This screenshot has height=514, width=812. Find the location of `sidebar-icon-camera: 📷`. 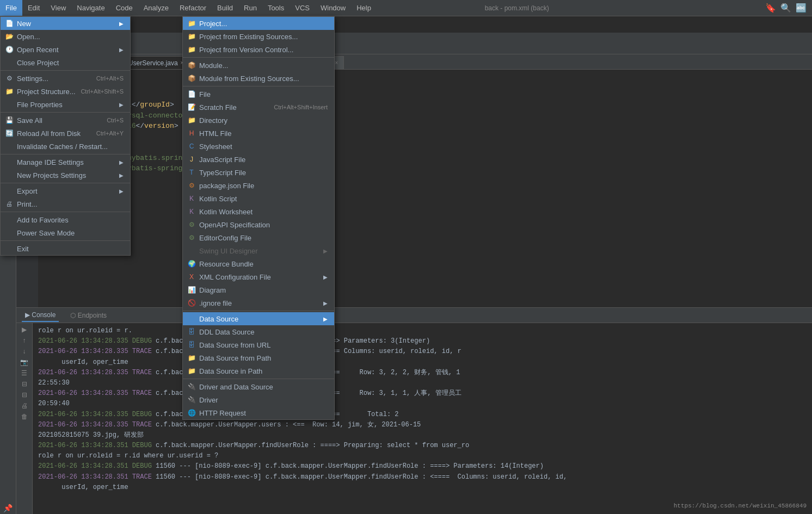

sidebar-icon-camera: 📷 is located at coordinates (8, 90).